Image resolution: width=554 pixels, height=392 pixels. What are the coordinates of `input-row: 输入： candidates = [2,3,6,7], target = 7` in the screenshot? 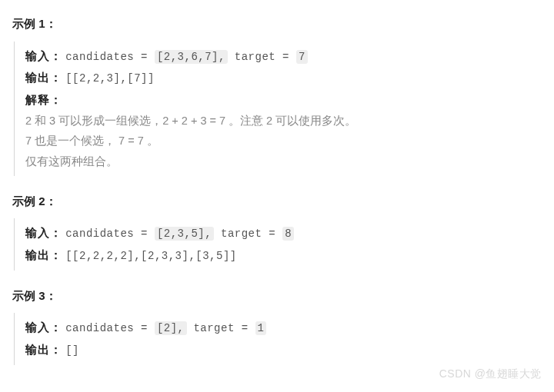 It's located at (283, 57).